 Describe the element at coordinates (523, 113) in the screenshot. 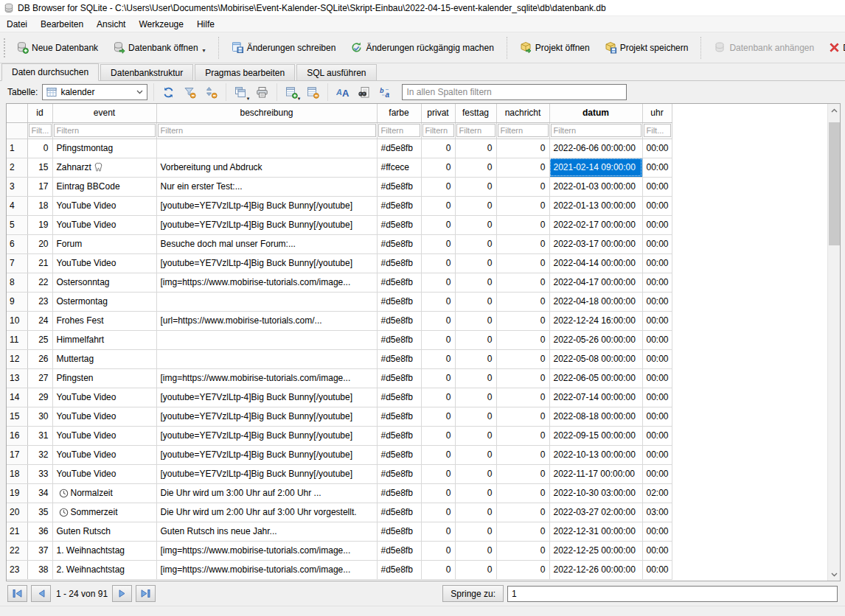

I see `column-header-nachricht: nachricht` at that location.